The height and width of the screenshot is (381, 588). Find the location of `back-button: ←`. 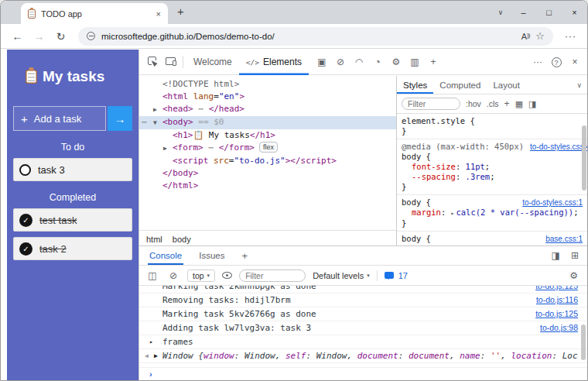

back-button: ← is located at coordinates (17, 36).